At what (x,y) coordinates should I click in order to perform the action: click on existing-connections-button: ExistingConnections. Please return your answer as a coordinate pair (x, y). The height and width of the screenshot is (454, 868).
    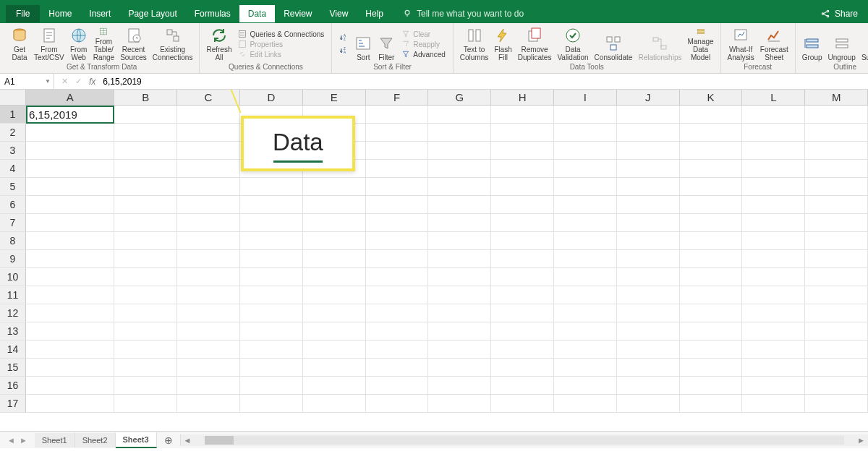
    Looking at the image, I should click on (173, 44).